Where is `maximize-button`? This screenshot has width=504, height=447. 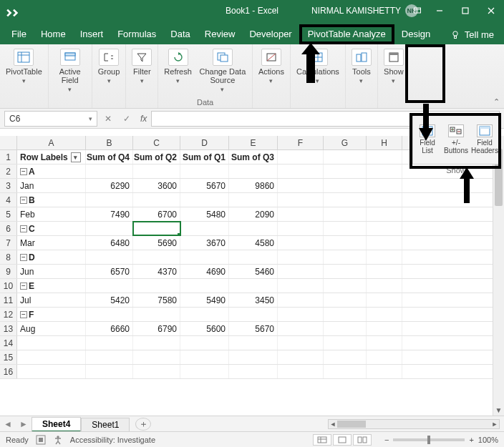 maximize-button is located at coordinates (465, 11).